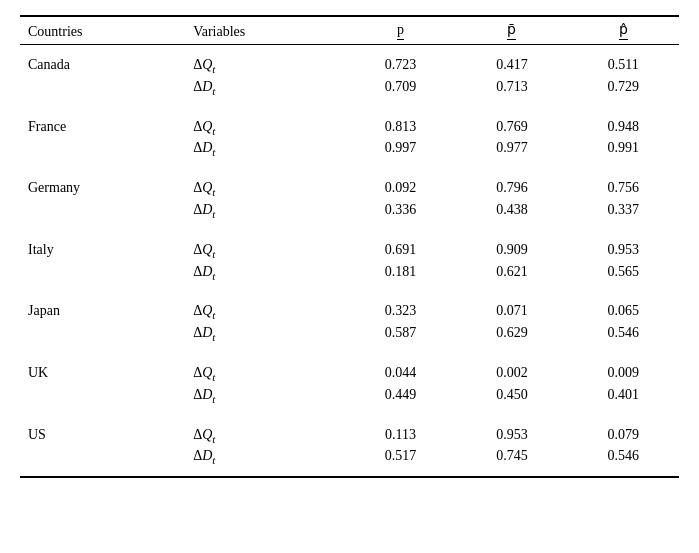 The image size is (699, 553). Describe the element at coordinates (624, 307) in the screenshot. I see `cell-phat: 0.065` at that location.